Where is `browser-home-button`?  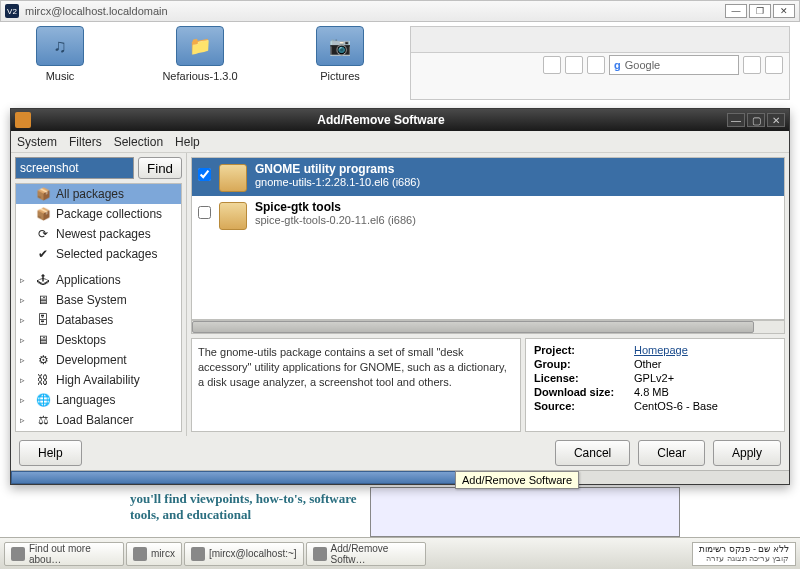
browser-home-button is located at coordinates (596, 65).